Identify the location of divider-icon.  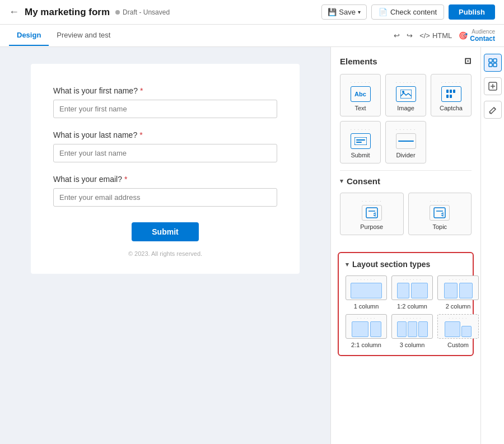
(406, 141).